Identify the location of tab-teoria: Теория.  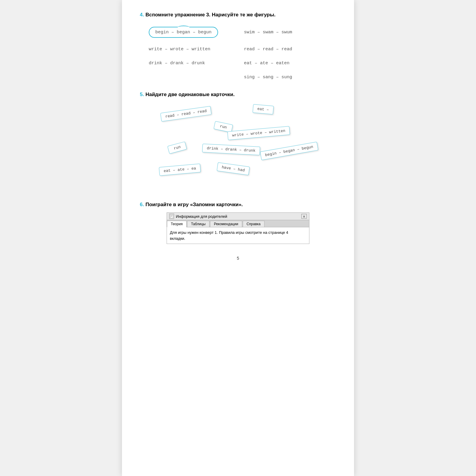
(177, 224).